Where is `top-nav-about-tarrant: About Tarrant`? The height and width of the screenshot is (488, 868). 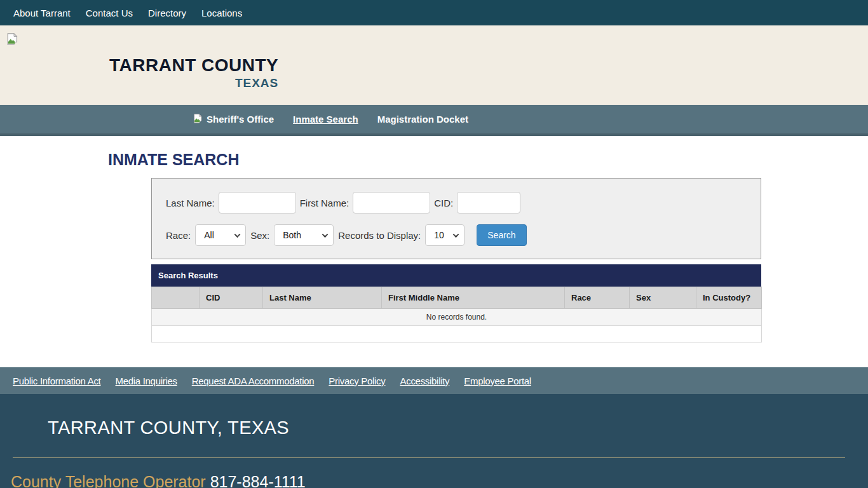
top-nav-about-tarrant: About Tarrant is located at coordinates (42, 13).